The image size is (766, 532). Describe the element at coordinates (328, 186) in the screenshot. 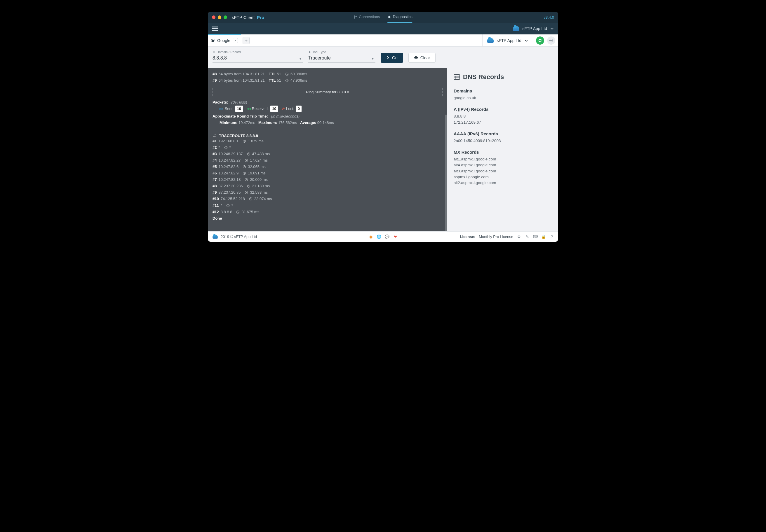

I see `hop-row: #887.237.20.23621.189 ms` at that location.